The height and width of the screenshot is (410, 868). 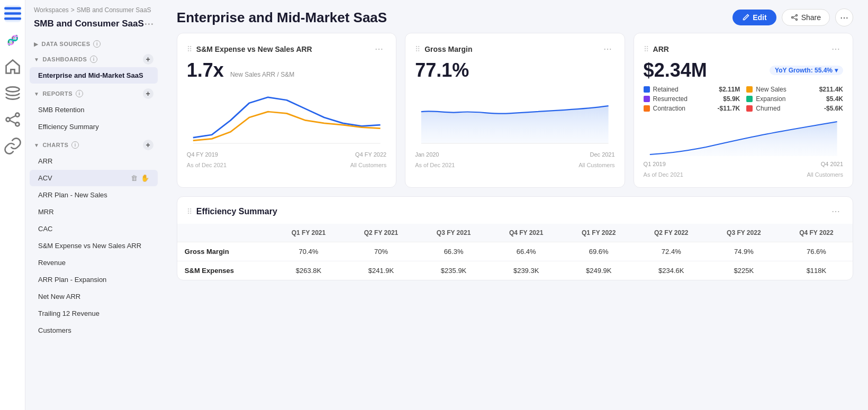 I want to click on gm-q4-2022: 76.6%, so click(x=816, y=252).